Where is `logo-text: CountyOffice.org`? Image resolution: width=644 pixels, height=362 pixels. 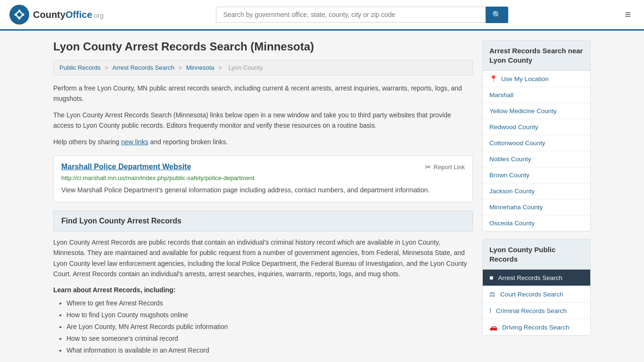 logo-text: CountyOffice.org is located at coordinates (68, 15).